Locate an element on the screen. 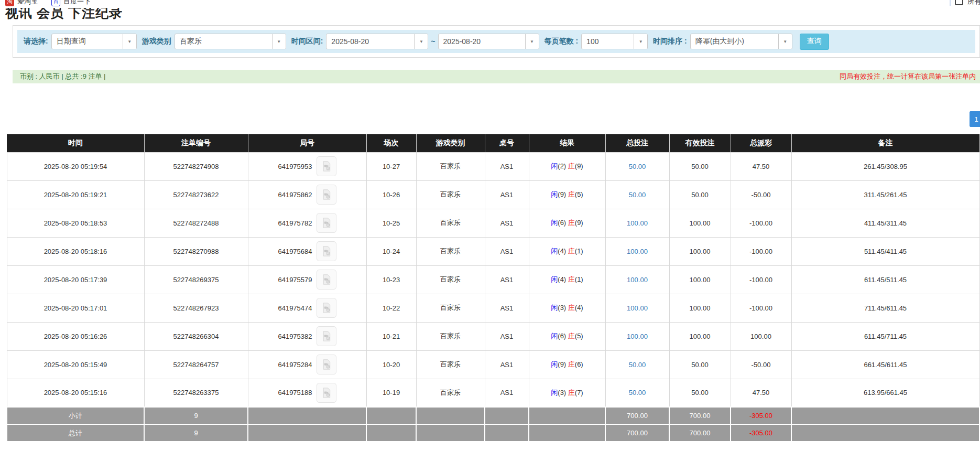  result-cell: 闲(9) 庄(6) is located at coordinates (567, 365).